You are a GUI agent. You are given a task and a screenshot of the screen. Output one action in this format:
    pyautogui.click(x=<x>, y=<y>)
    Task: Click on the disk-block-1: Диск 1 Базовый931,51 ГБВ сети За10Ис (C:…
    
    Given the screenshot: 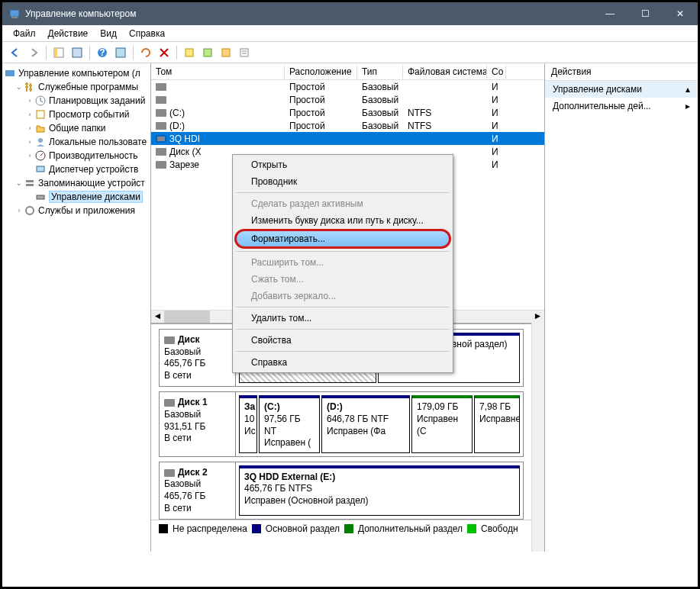 What is the action you would take?
    pyautogui.click(x=341, y=424)
    